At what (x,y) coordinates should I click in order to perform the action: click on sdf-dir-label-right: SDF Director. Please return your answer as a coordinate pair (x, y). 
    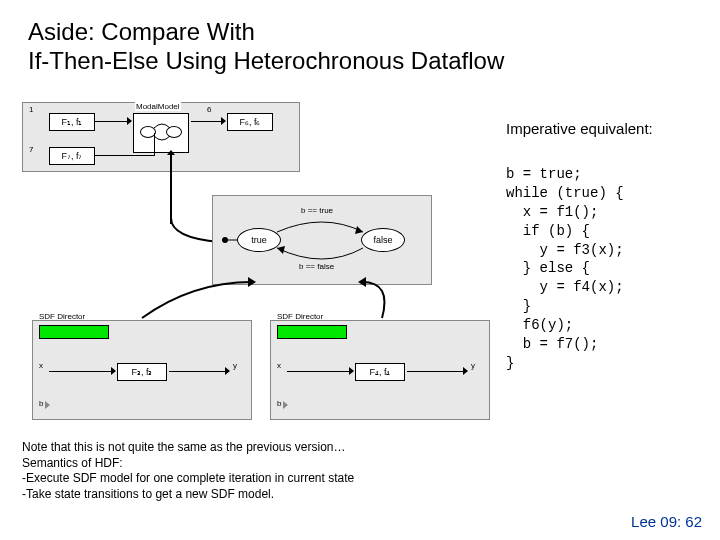
    Looking at the image, I should click on (300, 316).